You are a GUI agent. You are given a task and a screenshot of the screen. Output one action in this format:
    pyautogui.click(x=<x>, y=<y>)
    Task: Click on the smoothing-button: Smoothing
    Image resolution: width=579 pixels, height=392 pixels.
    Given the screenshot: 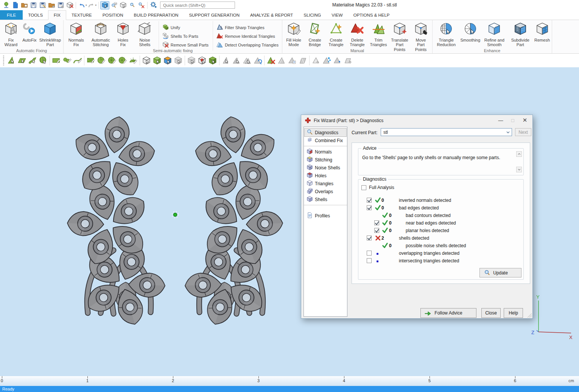 What is the action you would take?
    pyautogui.click(x=470, y=32)
    